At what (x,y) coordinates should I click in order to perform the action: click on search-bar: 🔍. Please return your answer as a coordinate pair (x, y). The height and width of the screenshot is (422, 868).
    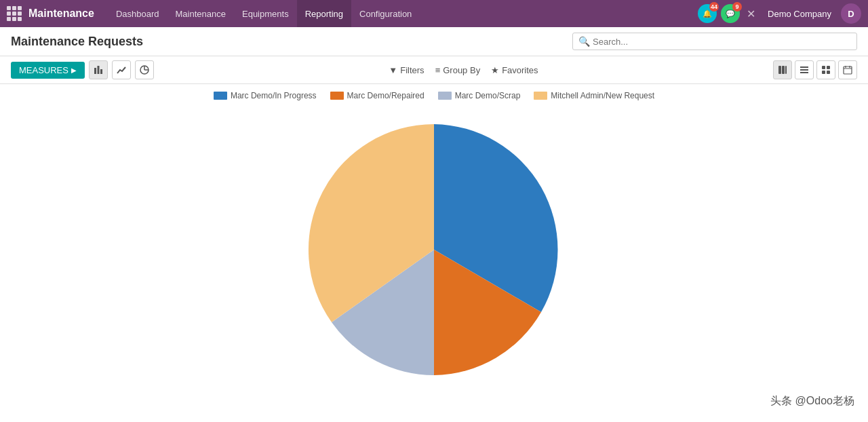
    Looking at the image, I should click on (715, 41).